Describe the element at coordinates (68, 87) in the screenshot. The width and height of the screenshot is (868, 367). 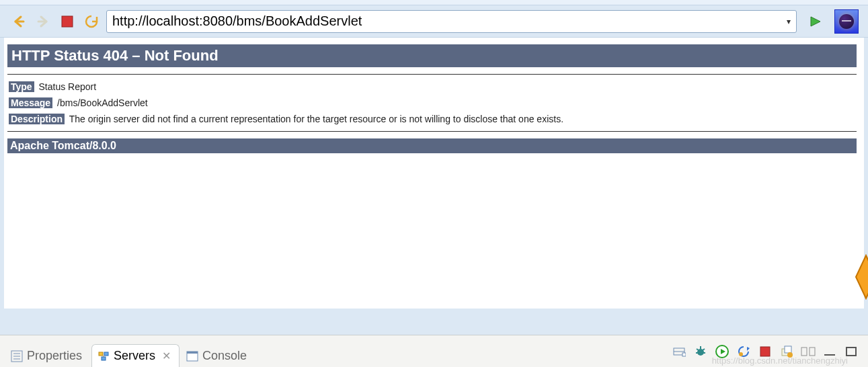
I see `type-value: Status Report` at that location.